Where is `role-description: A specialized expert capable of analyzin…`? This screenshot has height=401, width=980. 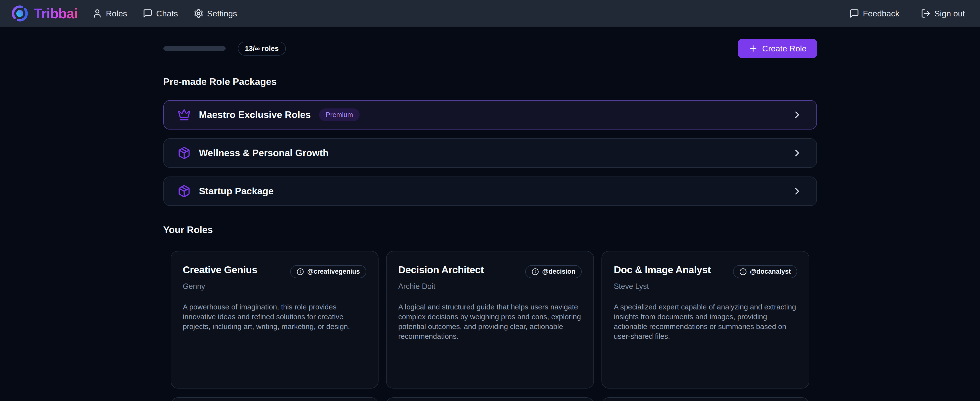 role-description: A specialized expert capable of analyzin… is located at coordinates (705, 321).